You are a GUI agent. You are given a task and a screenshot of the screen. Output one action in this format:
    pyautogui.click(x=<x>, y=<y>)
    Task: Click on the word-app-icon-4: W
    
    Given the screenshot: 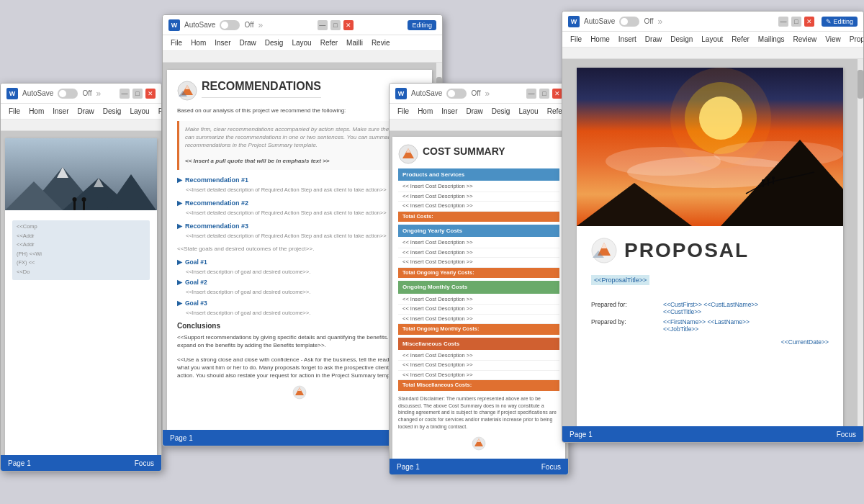 What is the action you would take?
    pyautogui.click(x=574, y=22)
    